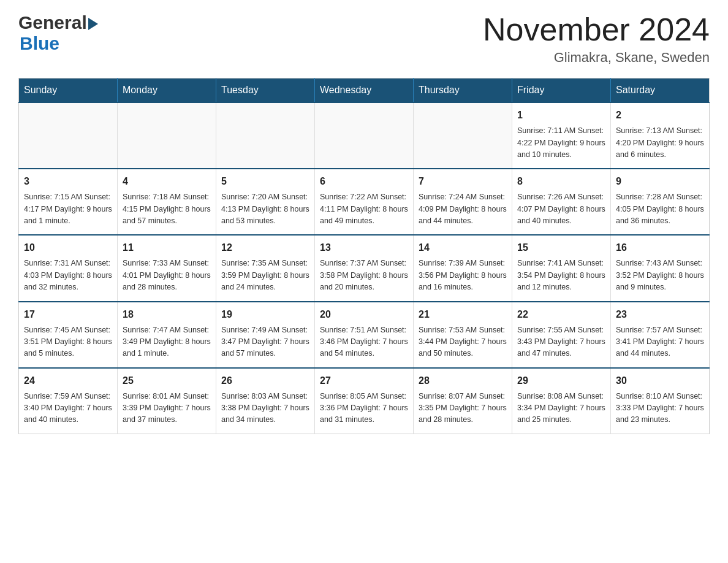 The width and height of the screenshot is (728, 563). I want to click on calendar-day-cell: 7Sunrise: 7:24 AM Sunset: 4:09 PM Daylig…, so click(463, 202).